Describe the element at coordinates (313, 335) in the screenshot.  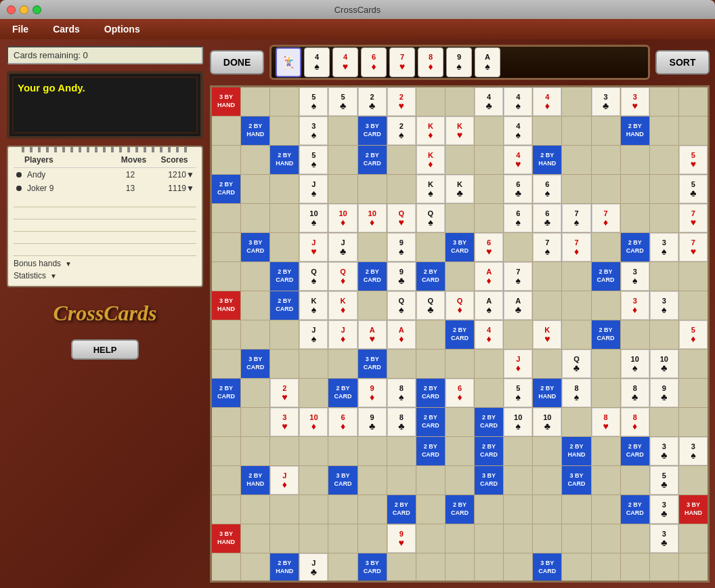
I see `grid-cell-8-3: J♠` at that location.